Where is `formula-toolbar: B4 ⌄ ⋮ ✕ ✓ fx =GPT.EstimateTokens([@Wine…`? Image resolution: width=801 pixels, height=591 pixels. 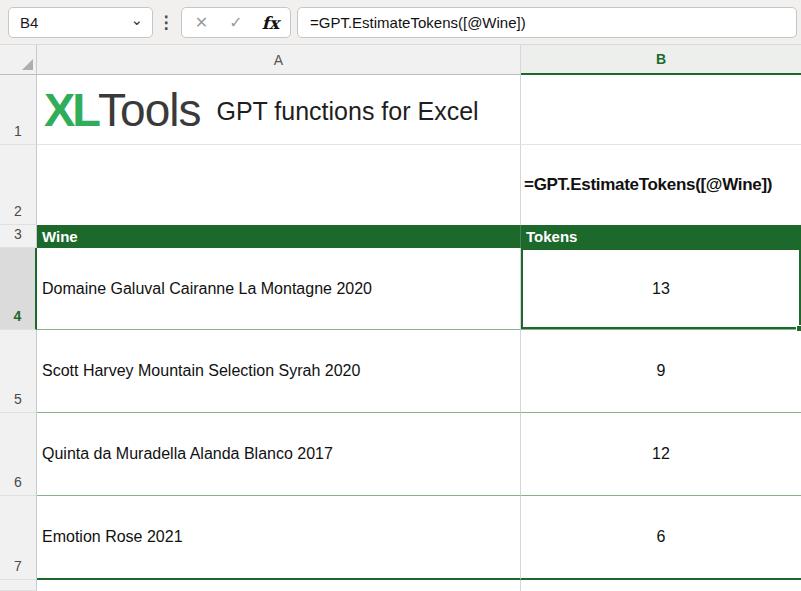 formula-toolbar: B4 ⌄ ⋮ ✕ ✓ fx =GPT.EstimateTokens([@Wine… is located at coordinates (400, 22).